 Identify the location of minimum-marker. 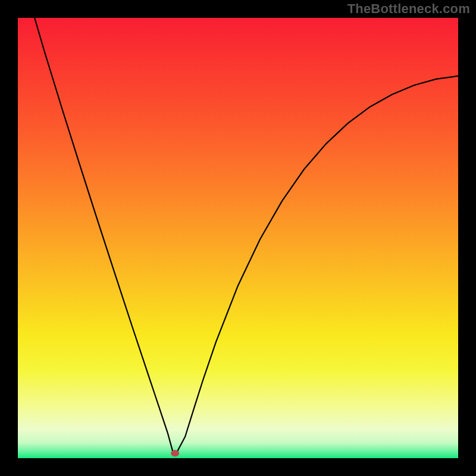
(175, 453).